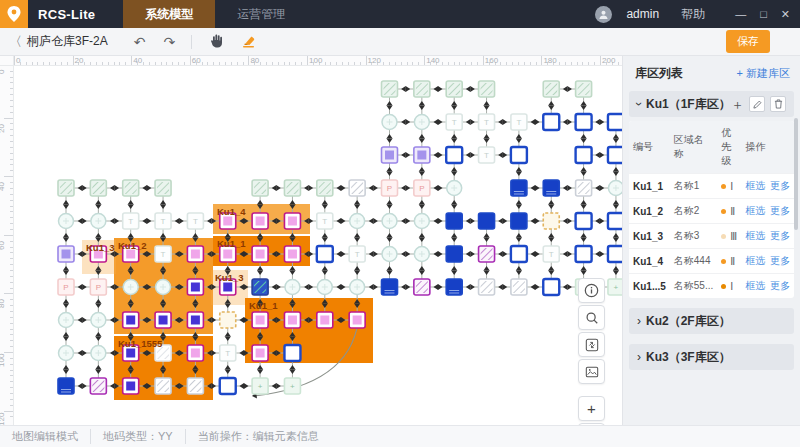 This screenshot has width=800, height=447. What do you see at coordinates (604, 14) in the screenshot?
I see `user-avatar` at bounding box center [604, 14].